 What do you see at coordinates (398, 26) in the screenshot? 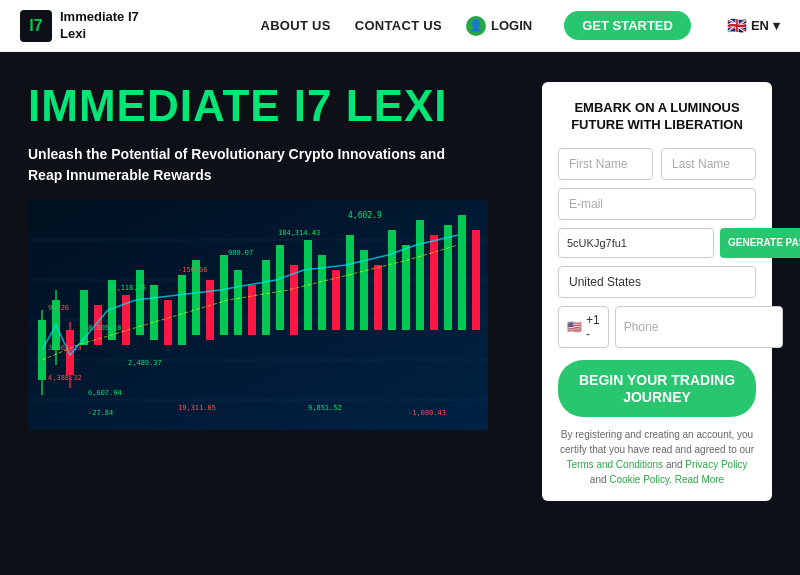
I see `nav-contact-us: CONTACT US` at bounding box center [398, 26].